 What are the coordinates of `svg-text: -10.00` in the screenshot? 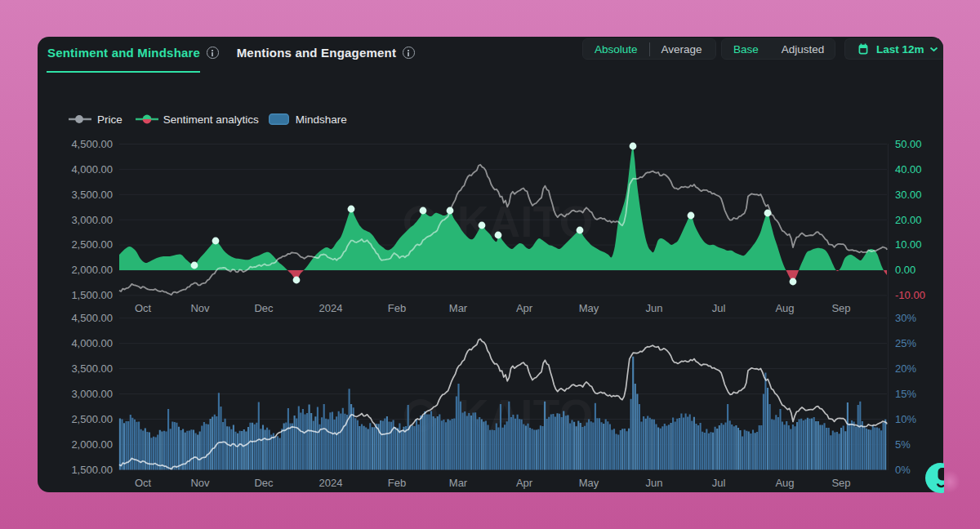 It's located at (910, 296).